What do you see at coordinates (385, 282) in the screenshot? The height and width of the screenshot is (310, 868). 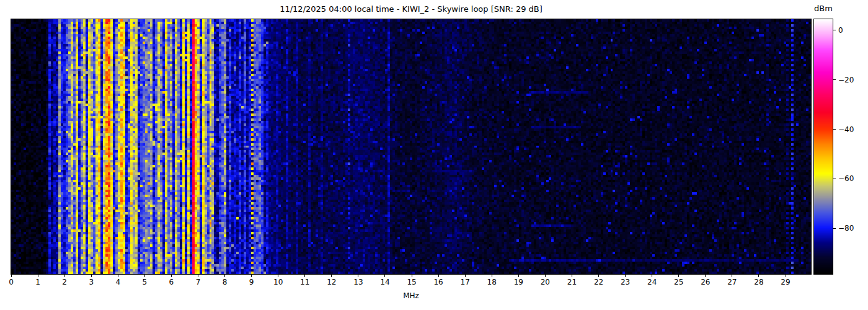 I see `x-tick-label: 14` at bounding box center [385, 282].